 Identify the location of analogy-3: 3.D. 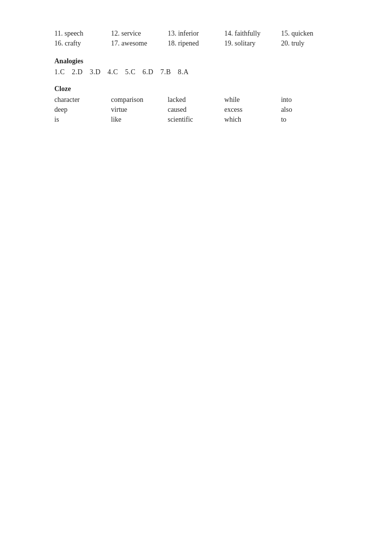
(95, 72).